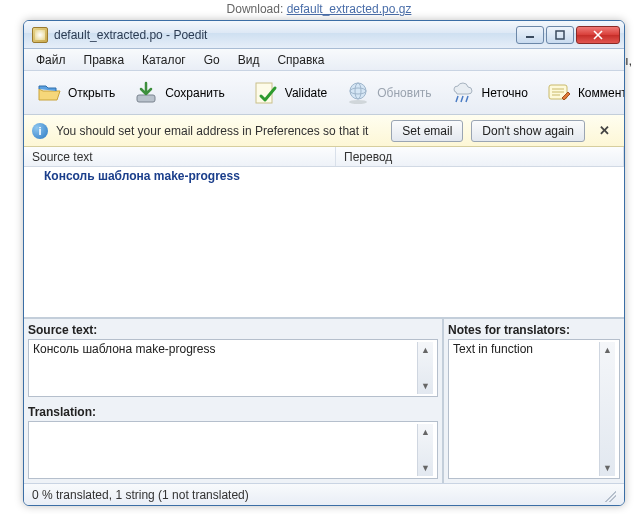  Describe the element at coordinates (350, 9) in the screenshot. I see `download-link: default_extracted.po.gz` at that location.